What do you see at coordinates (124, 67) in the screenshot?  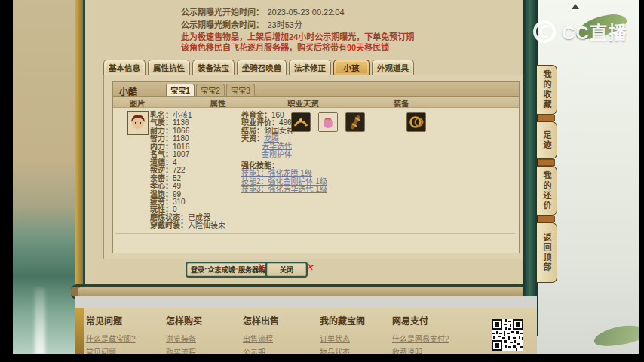 I see `tab-basic-info: 基本信息` at bounding box center [124, 67].